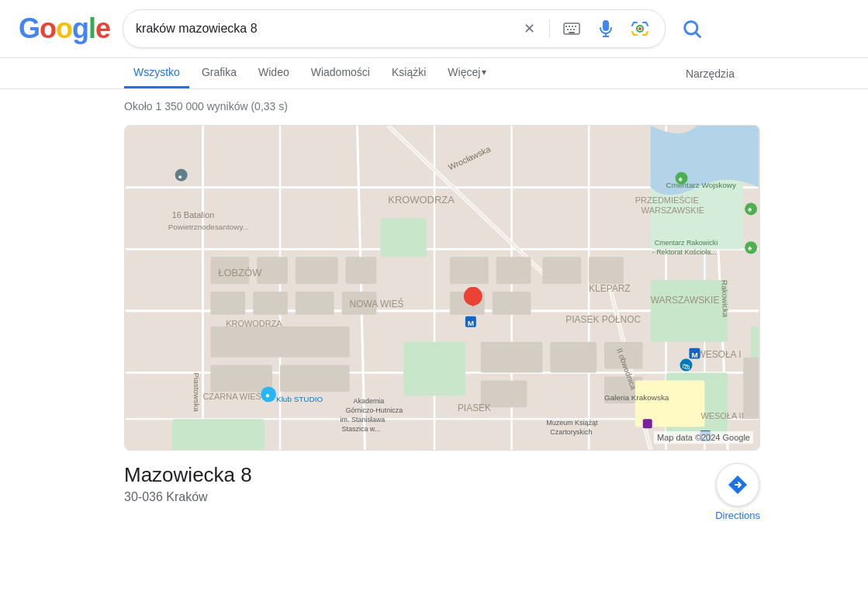  Describe the element at coordinates (434, 29) in the screenshot. I see `header: G o o g l e ✕` at that location.